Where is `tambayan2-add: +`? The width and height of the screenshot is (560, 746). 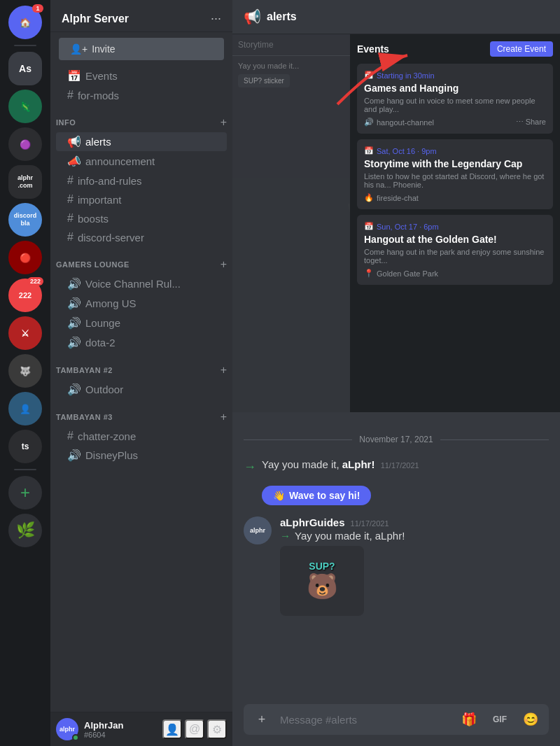 tambayan2-add: + is located at coordinates (224, 370).